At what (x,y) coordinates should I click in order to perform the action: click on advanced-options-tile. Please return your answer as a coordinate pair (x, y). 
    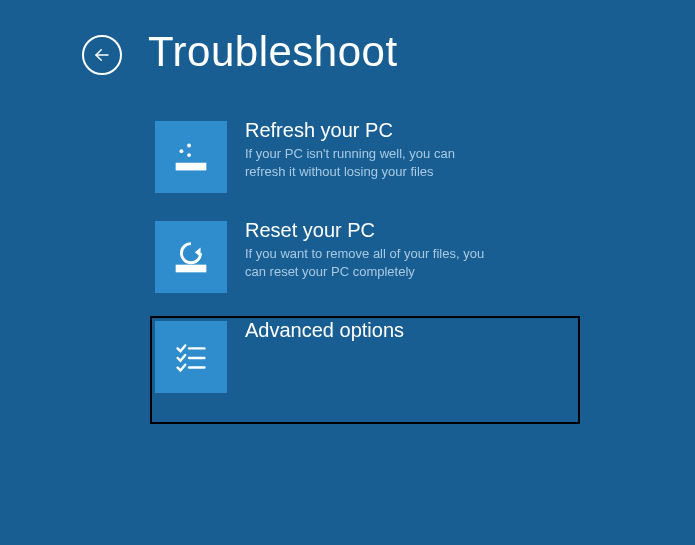
    Looking at the image, I should click on (191, 357).